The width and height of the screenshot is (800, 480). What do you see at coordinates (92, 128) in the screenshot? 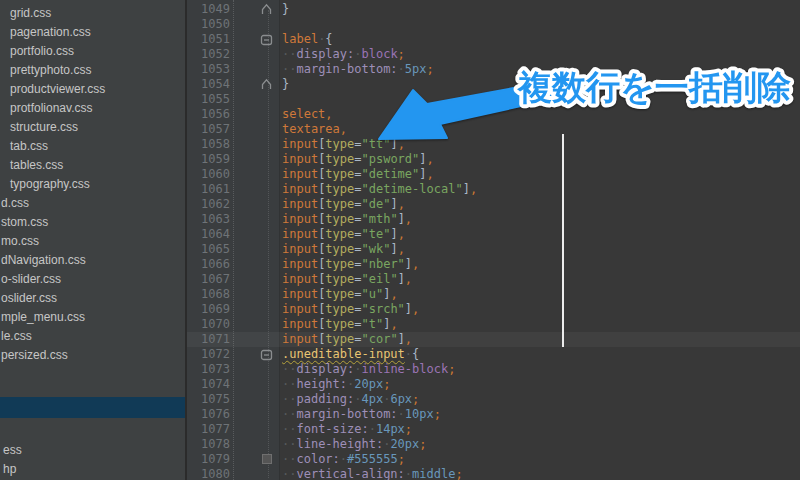
I see `tree-item: structure.css` at bounding box center [92, 128].